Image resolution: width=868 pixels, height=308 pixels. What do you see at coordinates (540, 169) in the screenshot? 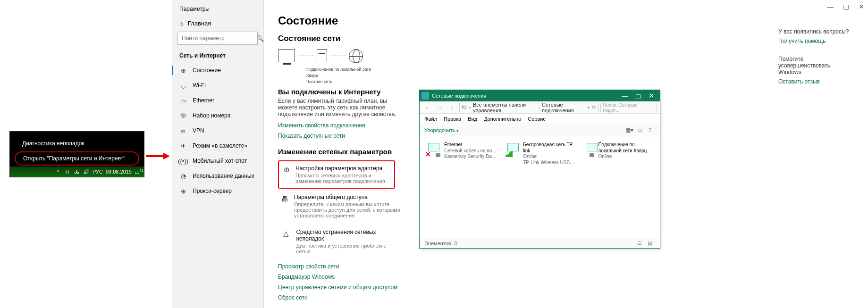
I see `network-connections-window: Сетевые подключения — ▢ ✕ ← → ↑ 🛡 « Все …` at bounding box center [540, 169].